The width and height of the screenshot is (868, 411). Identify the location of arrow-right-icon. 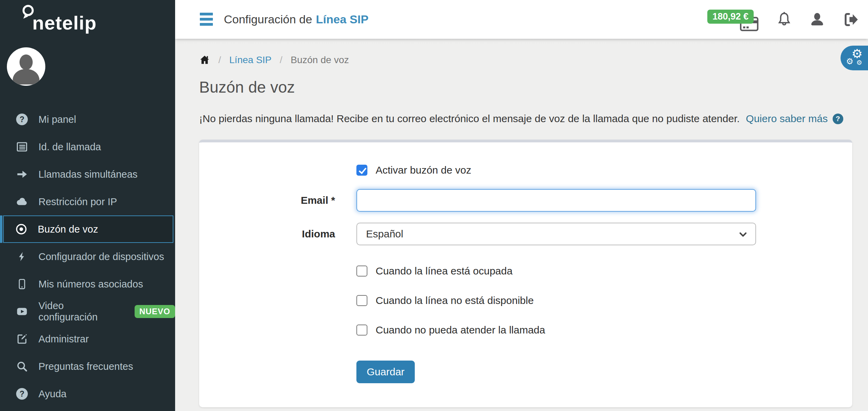
(22, 174).